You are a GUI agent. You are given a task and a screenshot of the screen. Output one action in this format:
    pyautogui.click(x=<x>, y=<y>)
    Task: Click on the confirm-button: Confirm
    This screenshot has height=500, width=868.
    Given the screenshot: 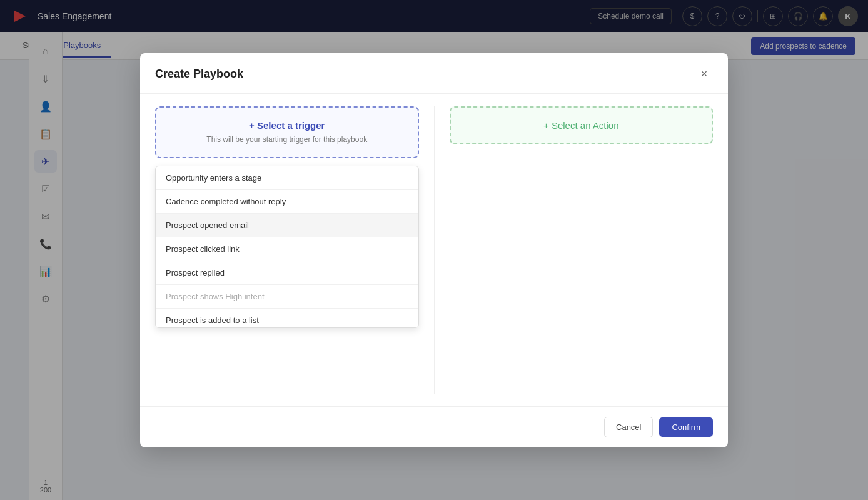 What is the action you would take?
    pyautogui.click(x=686, y=428)
    